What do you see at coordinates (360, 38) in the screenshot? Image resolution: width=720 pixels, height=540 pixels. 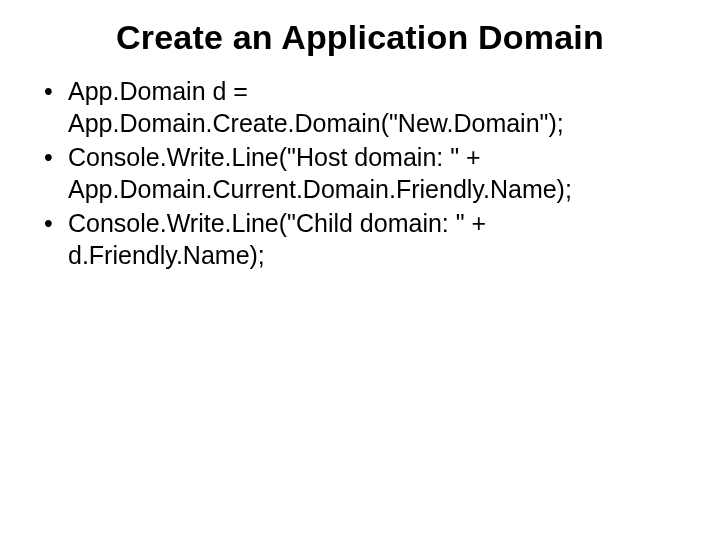 I see `slide-title: Create an Application Domain` at bounding box center [360, 38].